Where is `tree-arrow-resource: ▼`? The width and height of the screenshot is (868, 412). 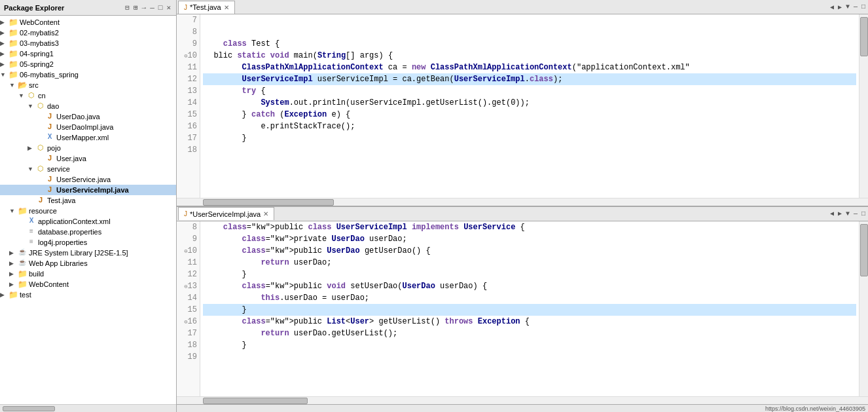 tree-arrow-resource: ▼ is located at coordinates (13, 211).